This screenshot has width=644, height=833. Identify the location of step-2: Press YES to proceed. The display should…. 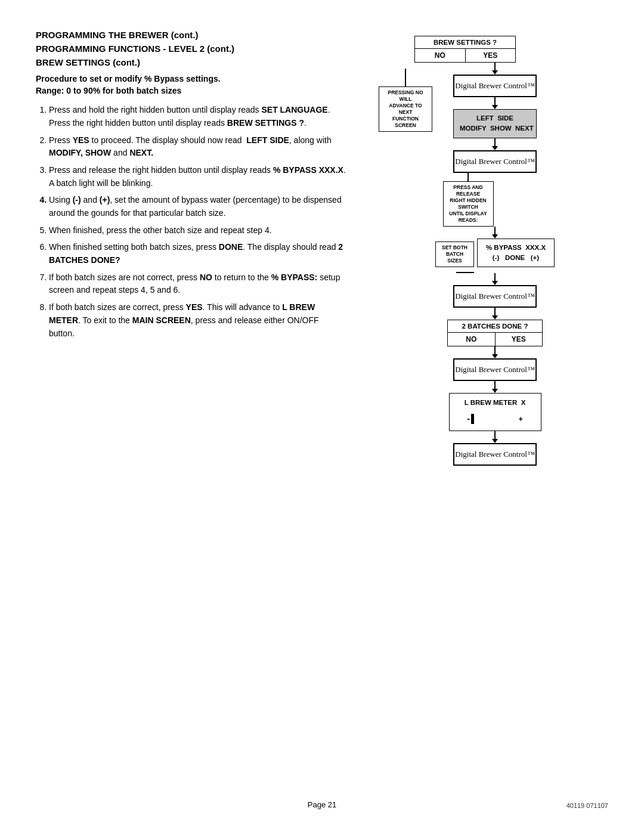
(197, 147).